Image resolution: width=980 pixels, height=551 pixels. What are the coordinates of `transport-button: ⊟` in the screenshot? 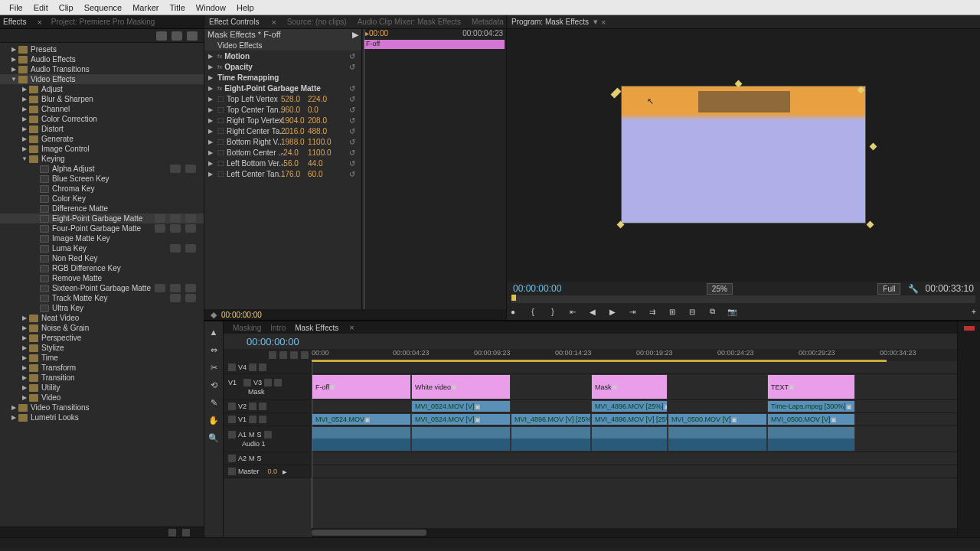 It's located at (692, 311).